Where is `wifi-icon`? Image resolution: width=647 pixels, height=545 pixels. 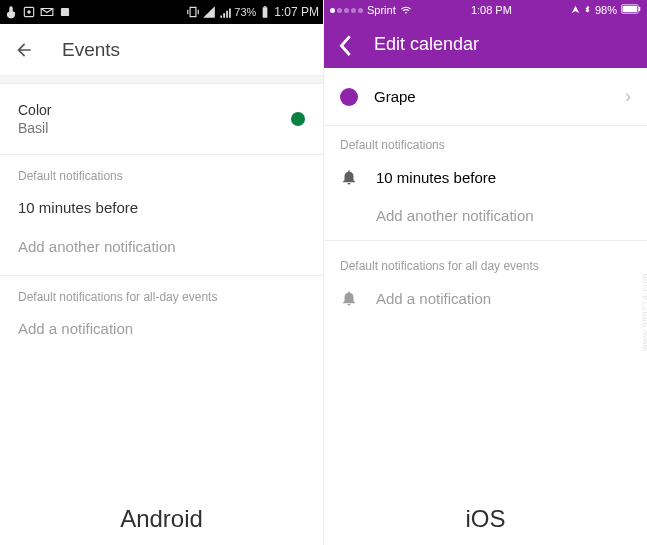
wifi-icon is located at coordinates (406, 10).